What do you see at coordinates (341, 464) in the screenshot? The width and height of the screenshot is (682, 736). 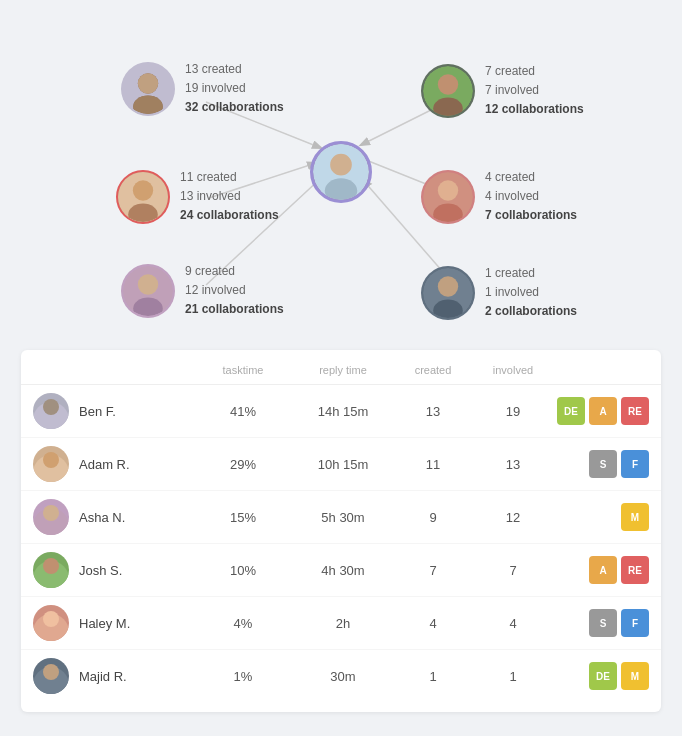 I see `table-row: Adam R. 29% 10h 15m 11 13 S F` at bounding box center [341, 464].